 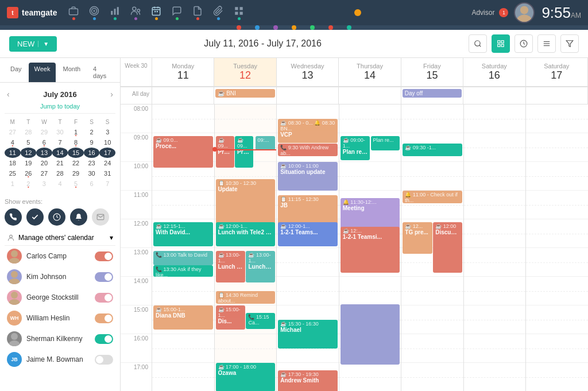 What do you see at coordinates (44, 44) in the screenshot?
I see `new-button-arrow: ▼` at bounding box center [44, 44].